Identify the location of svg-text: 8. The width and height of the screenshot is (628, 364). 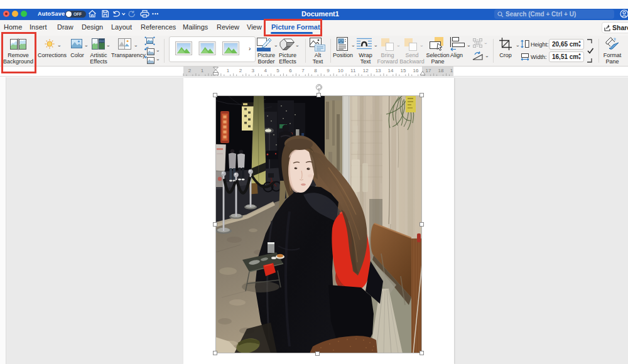
(315, 70).